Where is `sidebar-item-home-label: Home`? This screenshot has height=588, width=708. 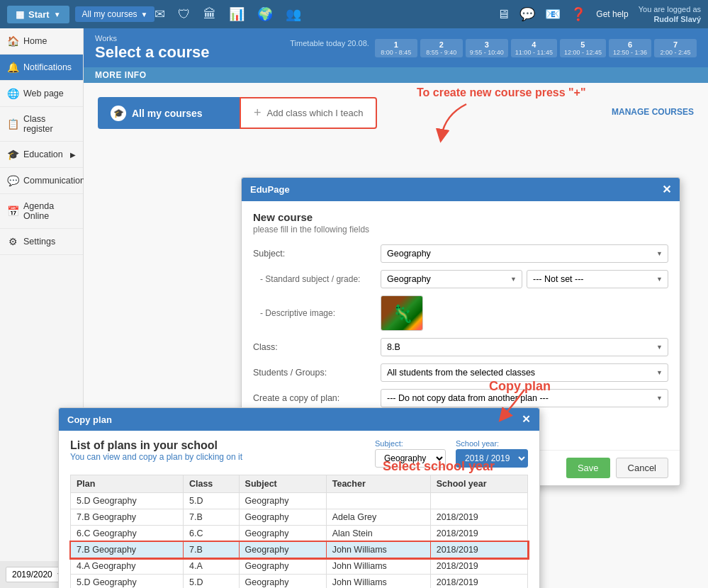
sidebar-item-home-label: Home is located at coordinates (35, 41).